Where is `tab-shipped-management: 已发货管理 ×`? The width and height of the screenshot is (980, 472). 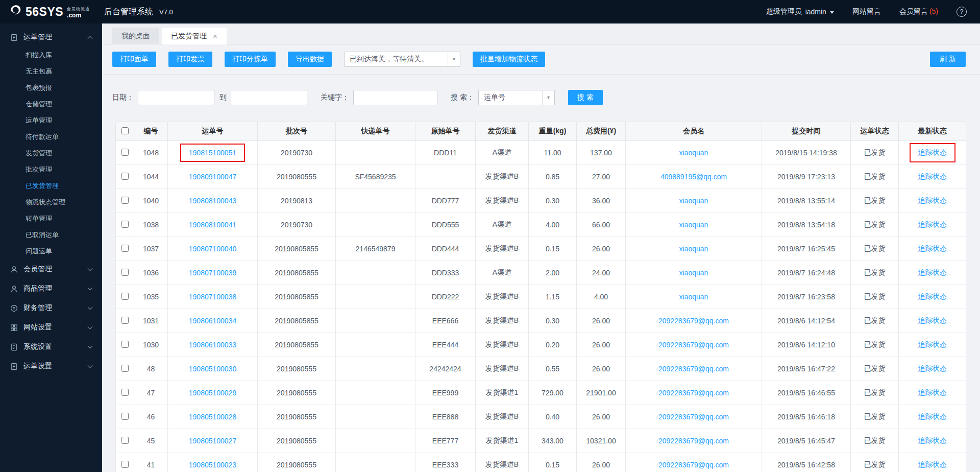
tab-shipped-management: 已发货管理 × is located at coordinates (194, 36).